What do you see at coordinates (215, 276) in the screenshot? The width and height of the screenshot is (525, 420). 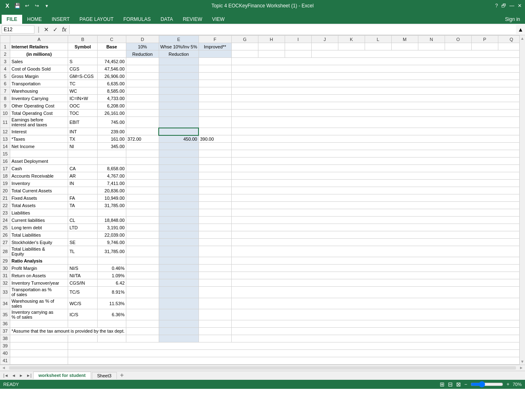 I see `cell-f31` at bounding box center [215, 276].